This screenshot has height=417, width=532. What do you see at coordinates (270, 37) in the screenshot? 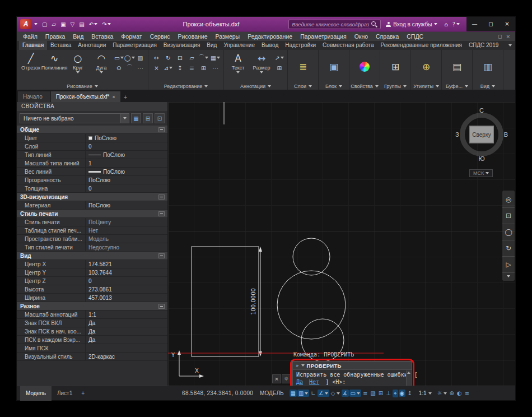
I see `menu-item: Редактирование` at bounding box center [270, 37].